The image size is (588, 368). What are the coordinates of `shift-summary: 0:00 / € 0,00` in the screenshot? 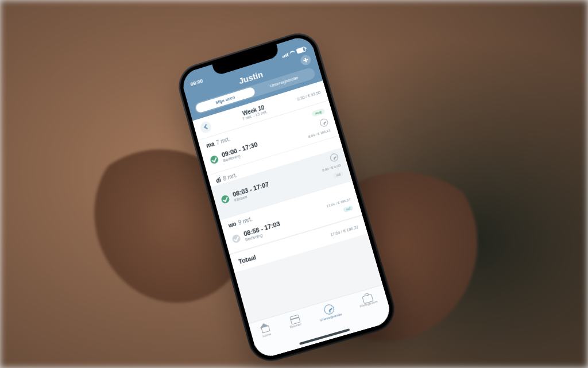 It's located at (331, 168).